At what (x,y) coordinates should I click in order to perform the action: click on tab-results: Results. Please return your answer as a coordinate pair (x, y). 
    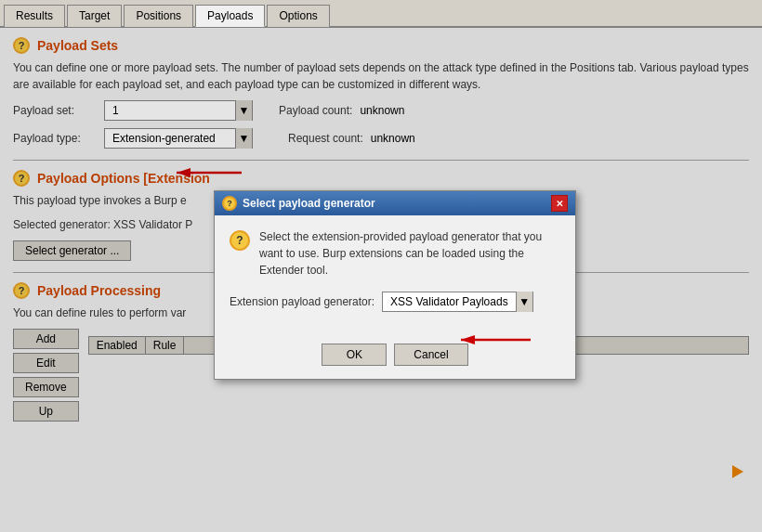
    Looking at the image, I should click on (34, 16).